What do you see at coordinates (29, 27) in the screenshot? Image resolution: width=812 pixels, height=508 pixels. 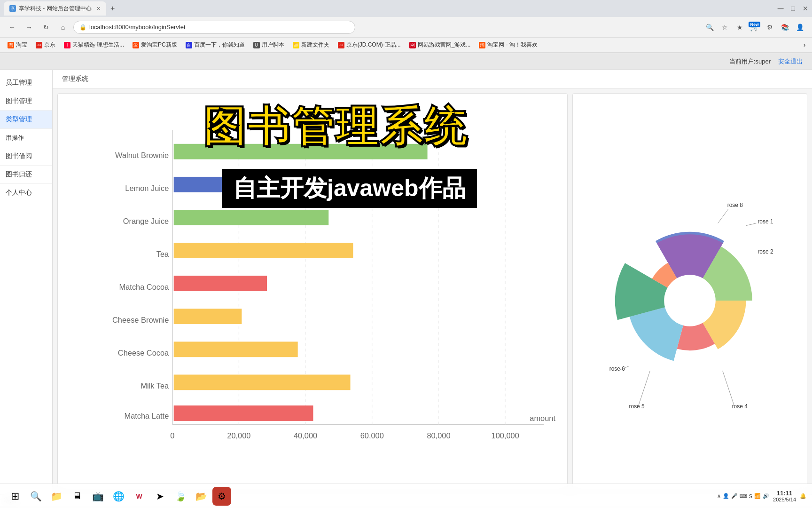 I see `forward-button: →` at bounding box center [29, 27].